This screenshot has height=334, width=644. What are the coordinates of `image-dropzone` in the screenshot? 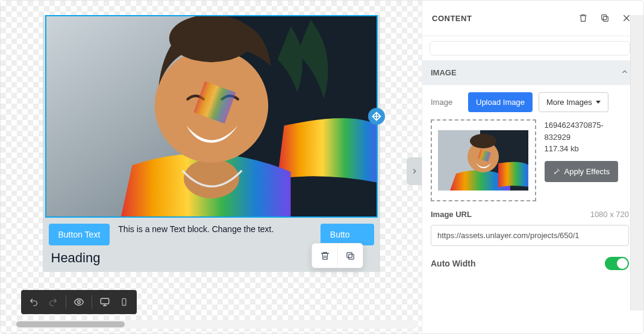 It's located at (483, 160).